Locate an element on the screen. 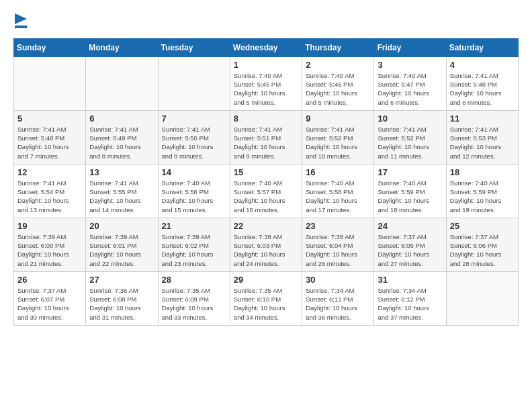 This screenshot has width=532, height=411. calendar-cell: 15Sunrise: 7:40 AMSunset: 5:57 PMDayligh… is located at coordinates (266, 191).